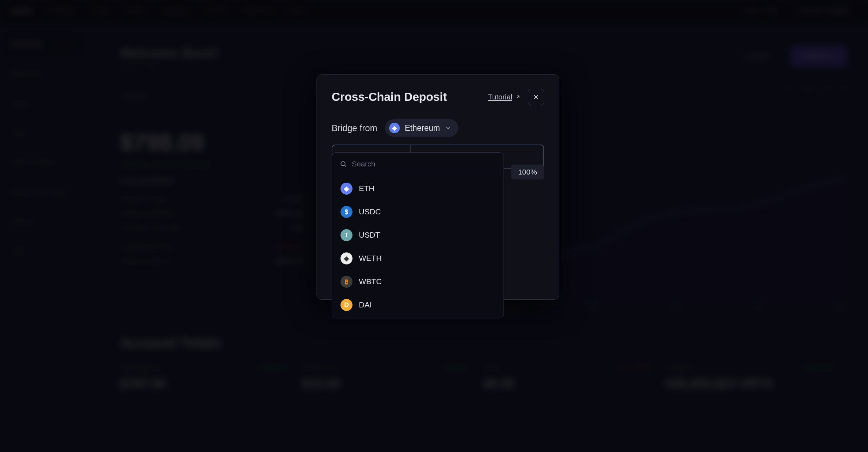 The image size is (868, 452). What do you see at coordinates (418, 235) in the screenshot?
I see `asset-option-usdt: TUSDT` at bounding box center [418, 235].